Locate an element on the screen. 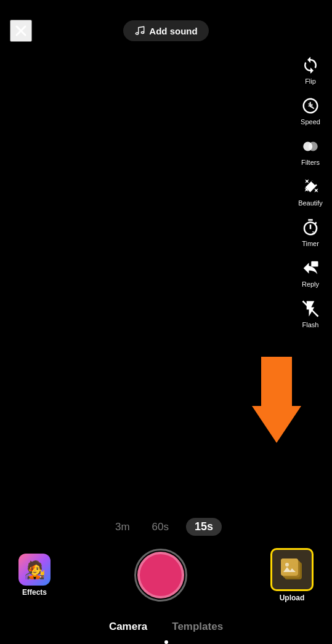 The height and width of the screenshot is (644, 332). controls-row: 🧑‍🎤 Effects is located at coordinates (166, 575).